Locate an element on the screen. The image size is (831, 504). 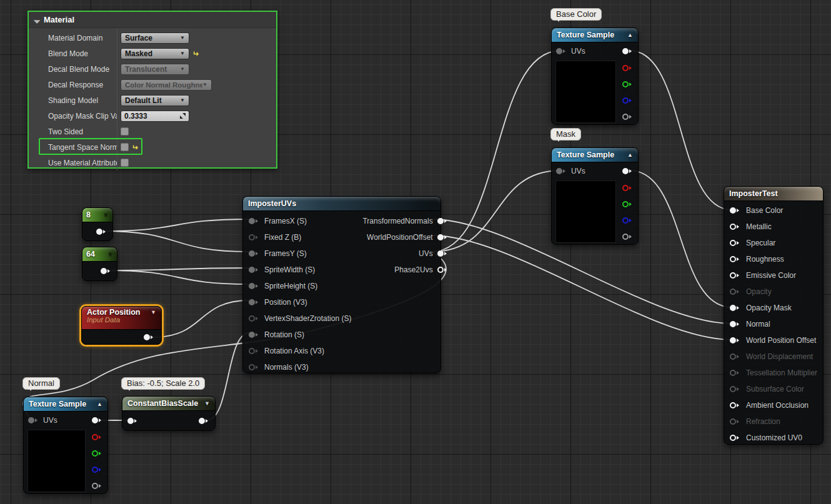
input-pin-framesy-s is located at coordinates (254, 254).